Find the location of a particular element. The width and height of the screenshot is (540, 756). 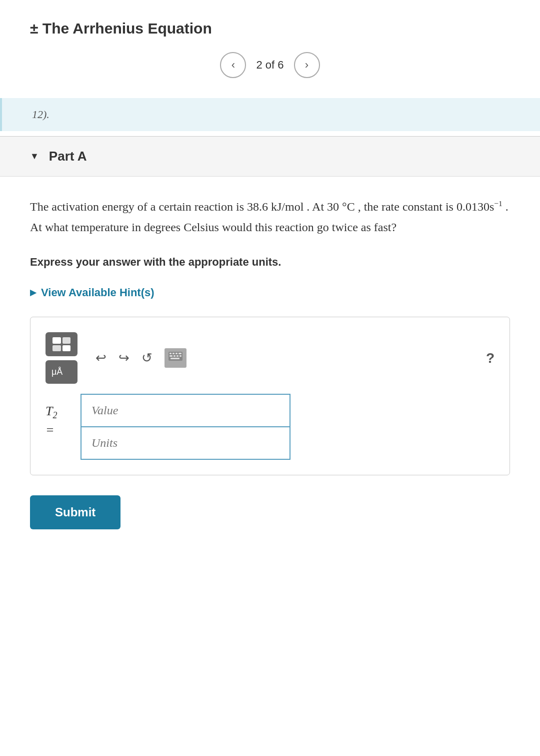

toolbar-right: ↩ ↪ ↺ is located at coordinates (290, 358).